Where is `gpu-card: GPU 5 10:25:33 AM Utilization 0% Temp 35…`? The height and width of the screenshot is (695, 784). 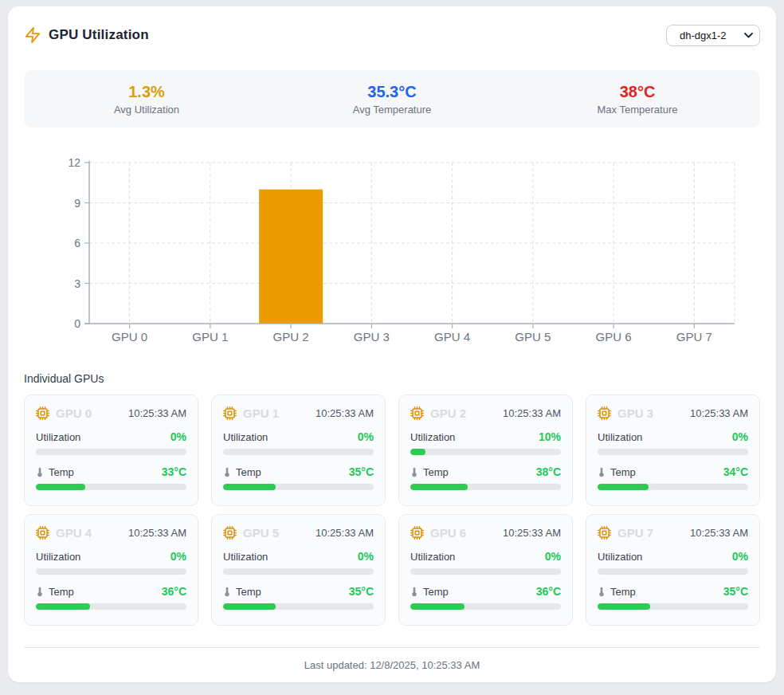 gpu-card: GPU 5 10:25:33 AM Utilization 0% Temp 35… is located at coordinates (298, 570).